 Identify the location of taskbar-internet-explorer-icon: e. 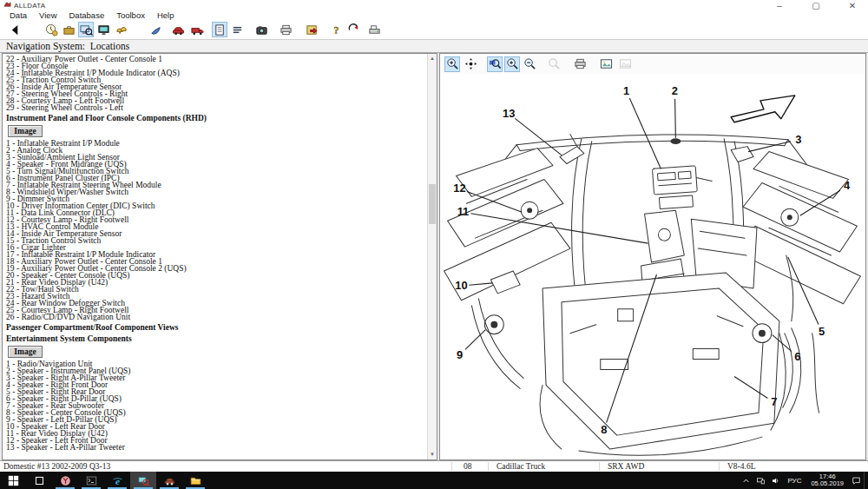
(117, 480).